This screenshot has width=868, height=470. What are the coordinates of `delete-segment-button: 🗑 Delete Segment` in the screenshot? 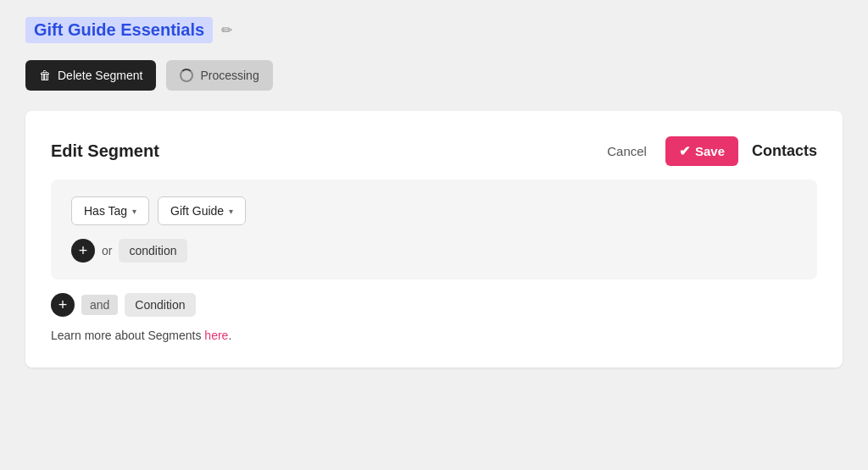 It's located at (91, 75).